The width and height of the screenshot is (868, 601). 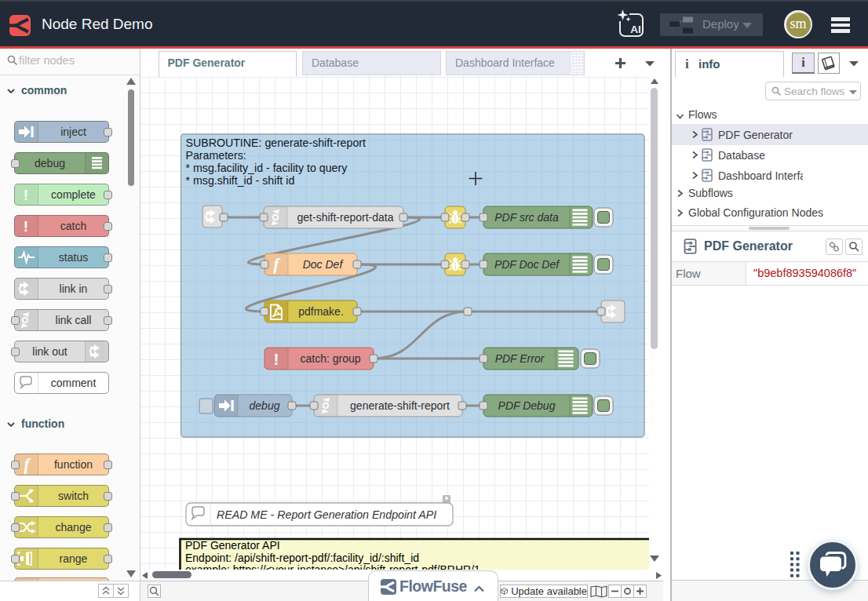 I want to click on svg-text:Endpoint: /api/shift-report-pd: Endpoint: /api/shift-report-pdf/:facilit…, so click(x=302, y=558).